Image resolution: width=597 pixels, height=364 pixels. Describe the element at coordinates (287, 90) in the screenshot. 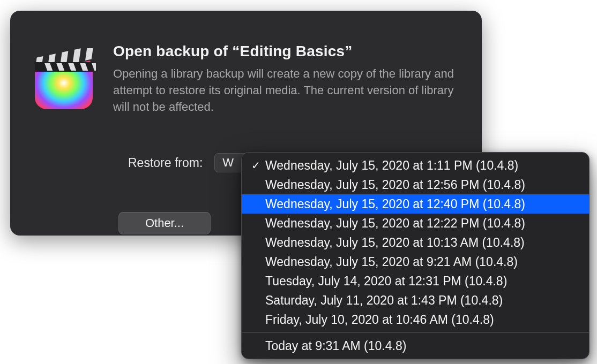

I see `dialog-subtitle: Opening a library backup will create a n…` at that location.